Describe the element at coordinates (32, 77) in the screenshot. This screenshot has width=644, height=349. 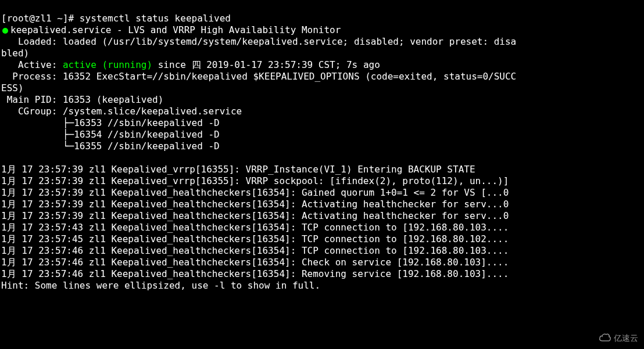
I see `process-label: Process:` at that location.